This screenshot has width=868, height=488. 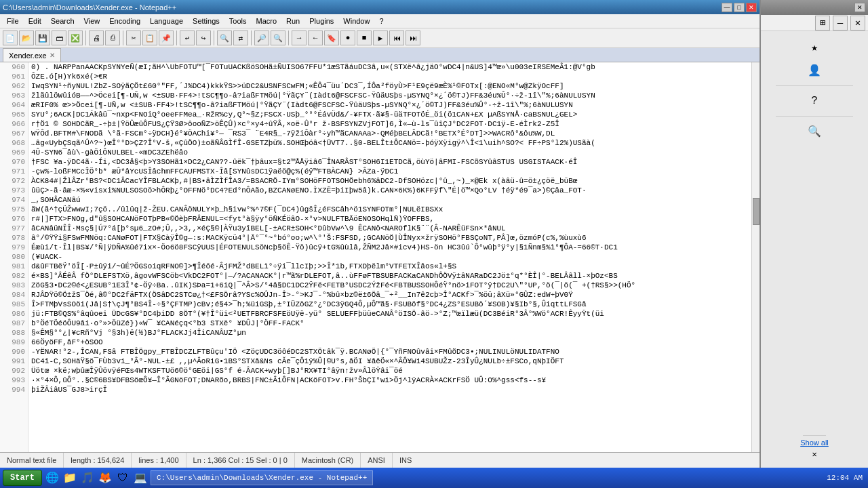 I want to click on panel-close-button: ✕, so click(x=858, y=23).